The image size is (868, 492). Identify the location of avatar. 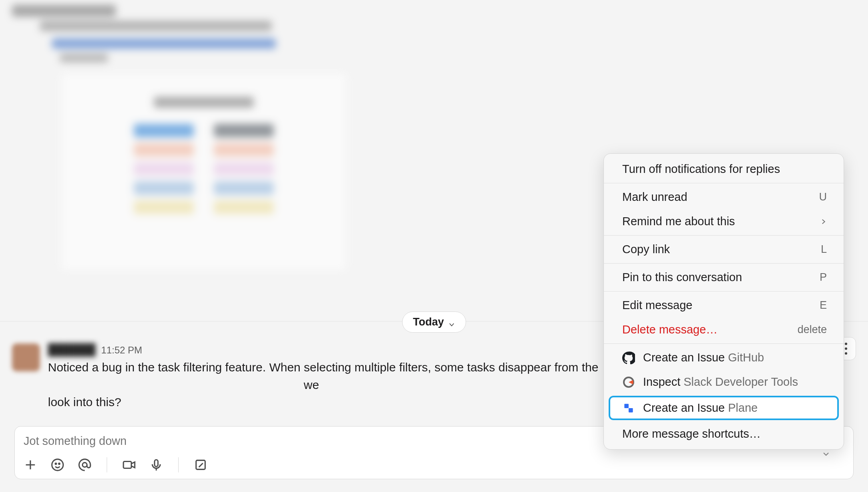
(26, 357).